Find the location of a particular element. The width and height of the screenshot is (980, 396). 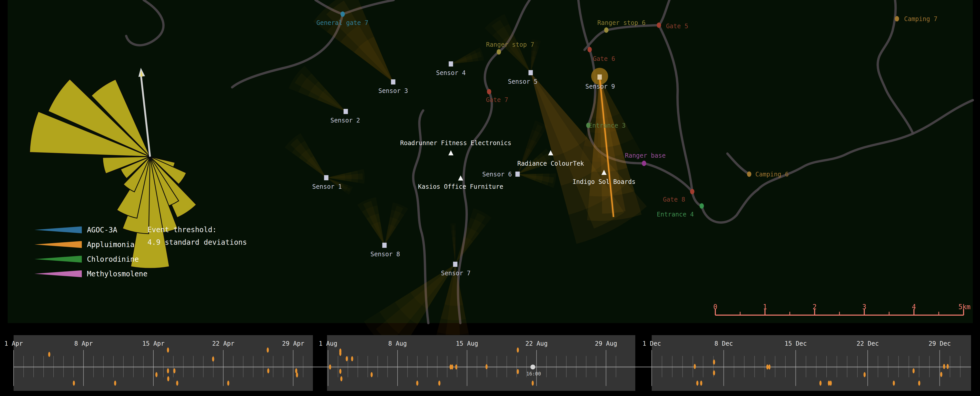

timeline-date-label: 15 Dec is located at coordinates (796, 343).